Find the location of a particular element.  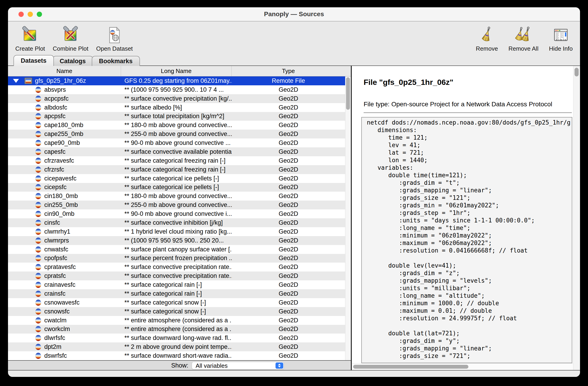

table-header: Name Long Name Type is located at coordinates (179, 71).